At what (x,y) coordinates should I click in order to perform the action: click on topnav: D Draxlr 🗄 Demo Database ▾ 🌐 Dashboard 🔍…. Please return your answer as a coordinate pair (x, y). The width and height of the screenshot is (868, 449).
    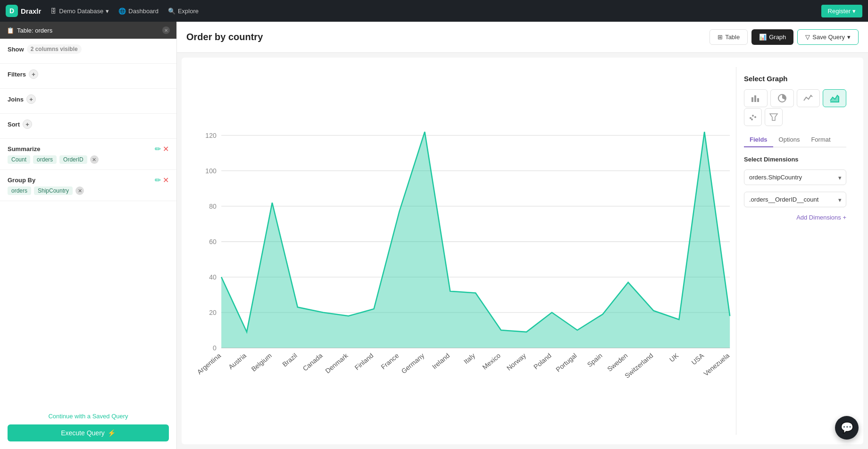
    Looking at the image, I should click on (434, 11).